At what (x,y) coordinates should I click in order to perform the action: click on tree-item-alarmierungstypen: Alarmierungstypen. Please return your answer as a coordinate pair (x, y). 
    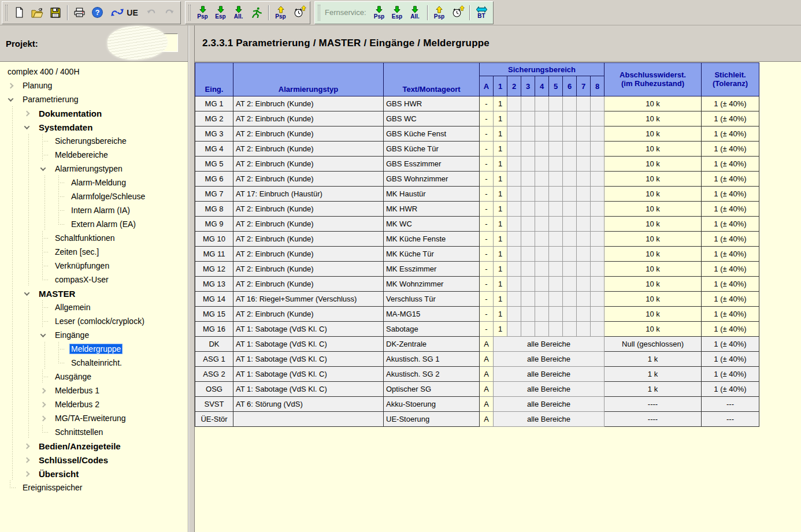
    Looking at the image, I should click on (94, 169).